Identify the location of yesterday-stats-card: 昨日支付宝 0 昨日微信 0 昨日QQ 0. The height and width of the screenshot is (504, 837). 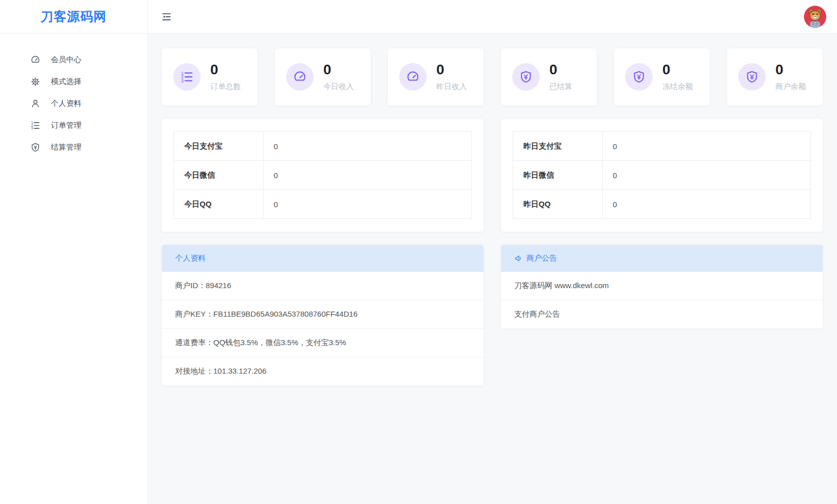
(662, 175).